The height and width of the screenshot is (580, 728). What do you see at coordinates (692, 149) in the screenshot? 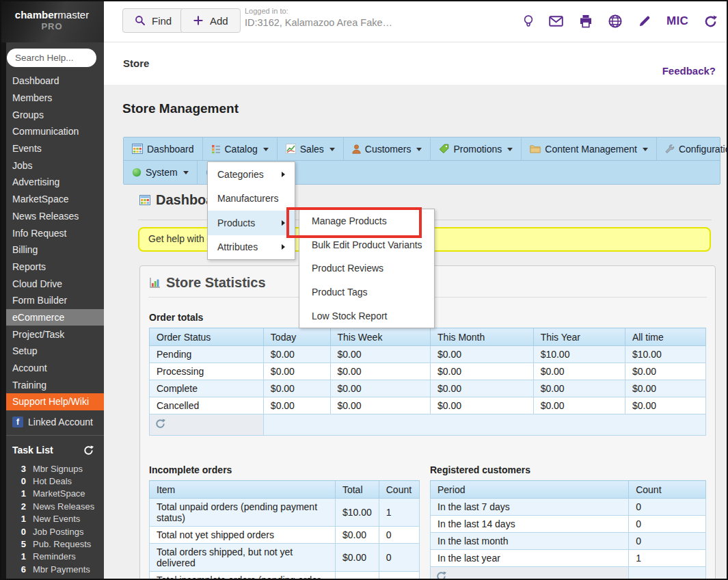
I see `menu-item-configuration: Configuration` at bounding box center [692, 149].